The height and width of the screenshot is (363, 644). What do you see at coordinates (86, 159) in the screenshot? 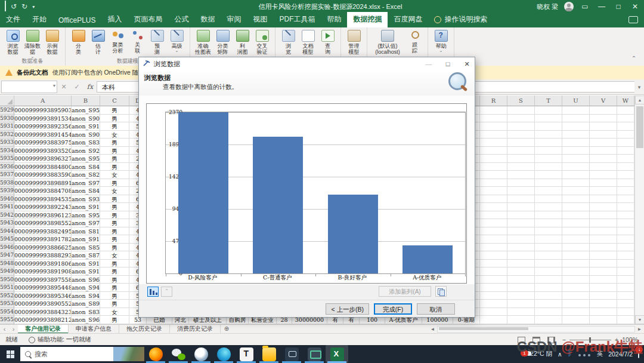
I see `cell: anon_S9561` at bounding box center [86, 159].